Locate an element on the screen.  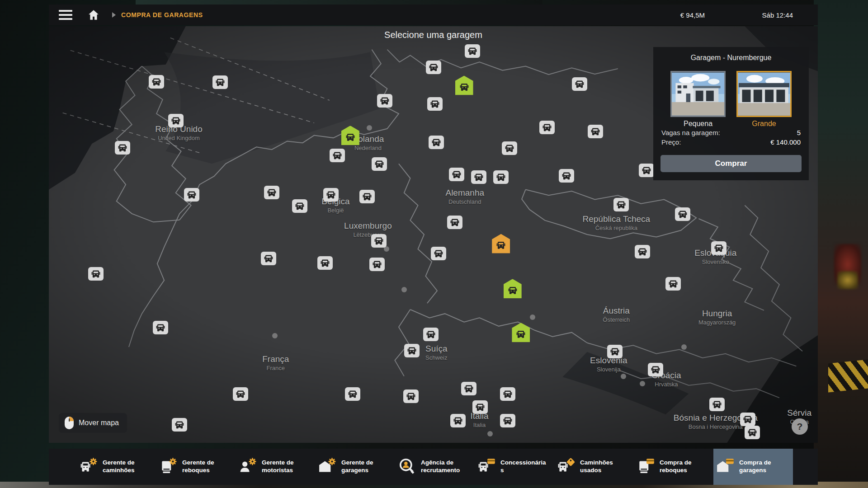
tab-gerente-de-motoristas: Gerente de motoristas is located at coordinates (276, 467).